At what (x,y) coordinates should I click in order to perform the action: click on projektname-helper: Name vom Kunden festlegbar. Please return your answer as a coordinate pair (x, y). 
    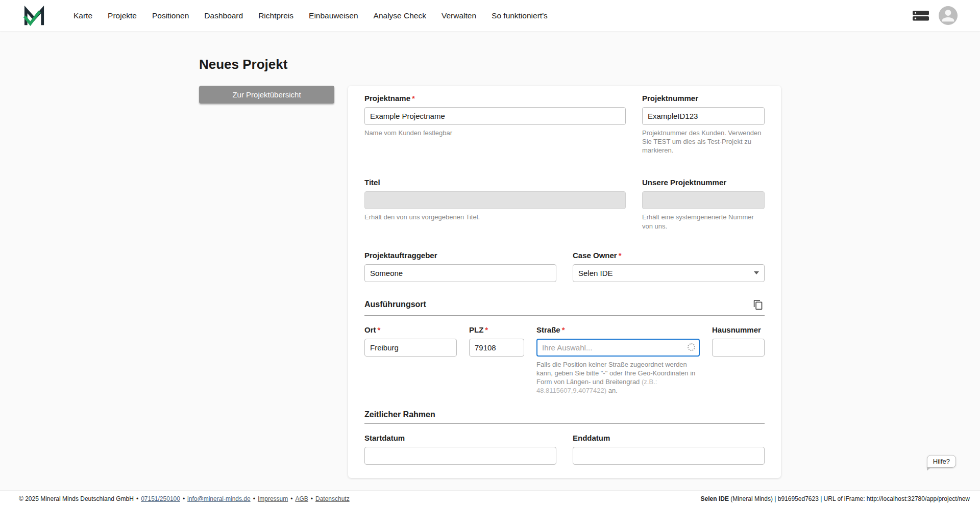
    Looking at the image, I should click on (495, 133).